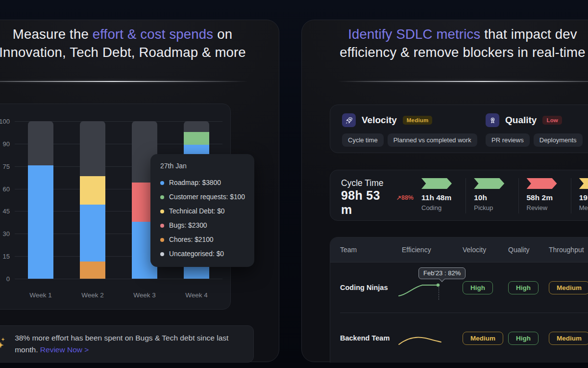  What do you see at coordinates (202, 210) in the screenshot?
I see `chart-tooltip: 27th Jan Roadmap: $3800 Customer request…` at bounding box center [202, 210].